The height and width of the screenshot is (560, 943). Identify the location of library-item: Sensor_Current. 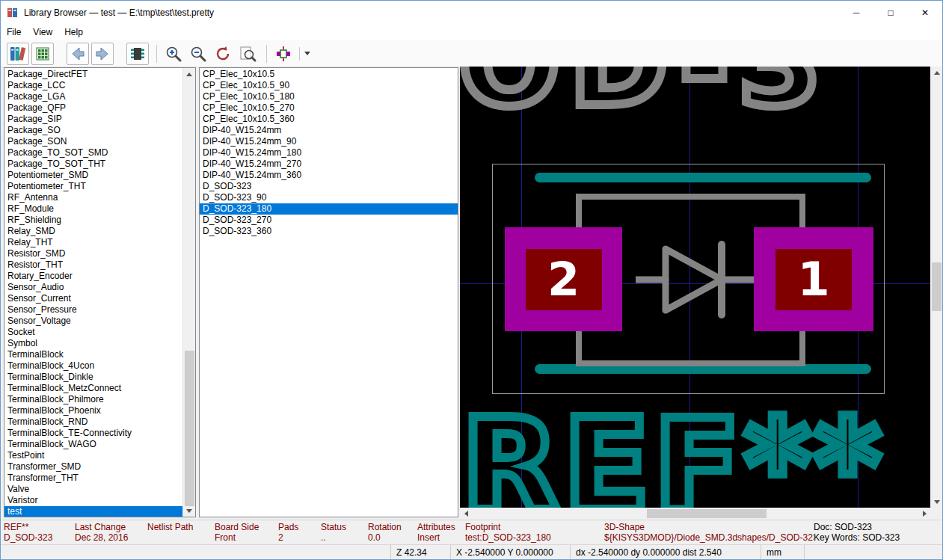
(93, 299).